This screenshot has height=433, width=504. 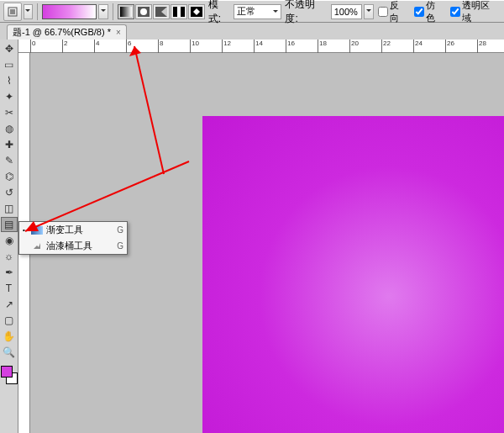 What do you see at coordinates (37, 246) in the screenshot?
I see `bucket-icon` at bounding box center [37, 246].